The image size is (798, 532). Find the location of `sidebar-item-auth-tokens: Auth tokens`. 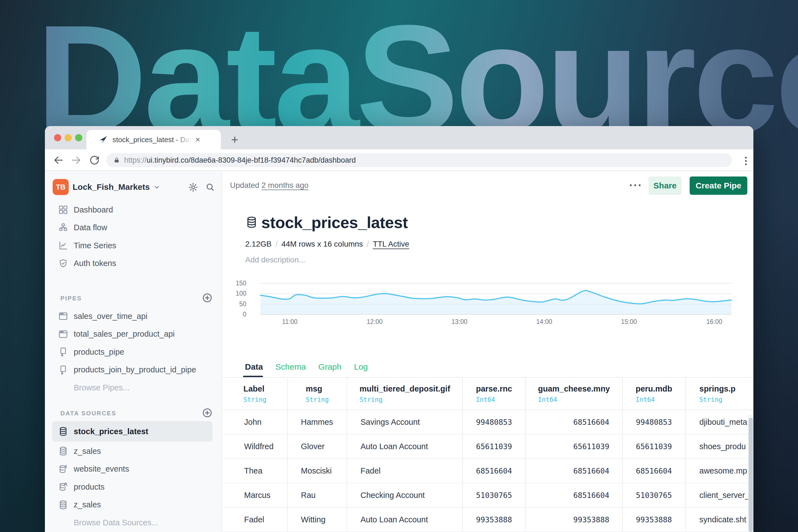

sidebar-item-auth-tokens: Auth tokens is located at coordinates (133, 264).